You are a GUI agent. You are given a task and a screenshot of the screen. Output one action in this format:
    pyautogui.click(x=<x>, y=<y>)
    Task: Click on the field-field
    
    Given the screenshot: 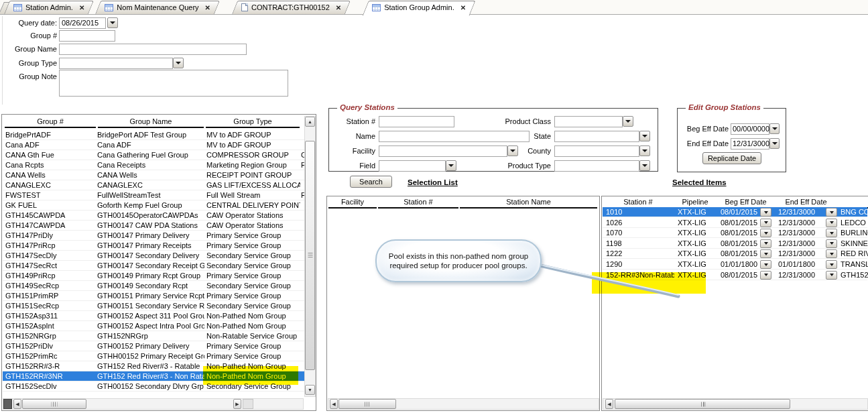 What is the action you would take?
    pyautogui.click(x=412, y=166)
    